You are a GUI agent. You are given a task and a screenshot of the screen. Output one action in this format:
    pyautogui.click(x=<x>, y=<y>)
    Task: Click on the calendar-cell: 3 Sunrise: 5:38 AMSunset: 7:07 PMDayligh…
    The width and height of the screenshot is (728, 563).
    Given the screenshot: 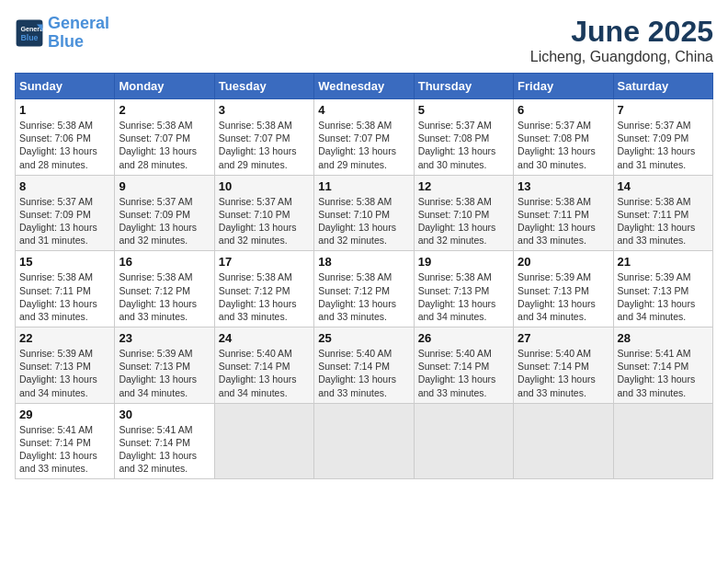 What is the action you would take?
    pyautogui.click(x=264, y=138)
    